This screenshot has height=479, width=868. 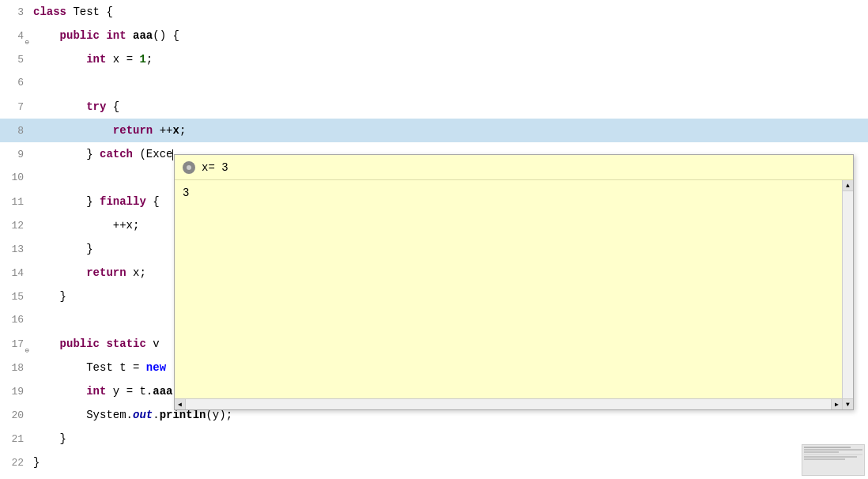 I want to click on line-content-14: return x;, so click(x=89, y=273).